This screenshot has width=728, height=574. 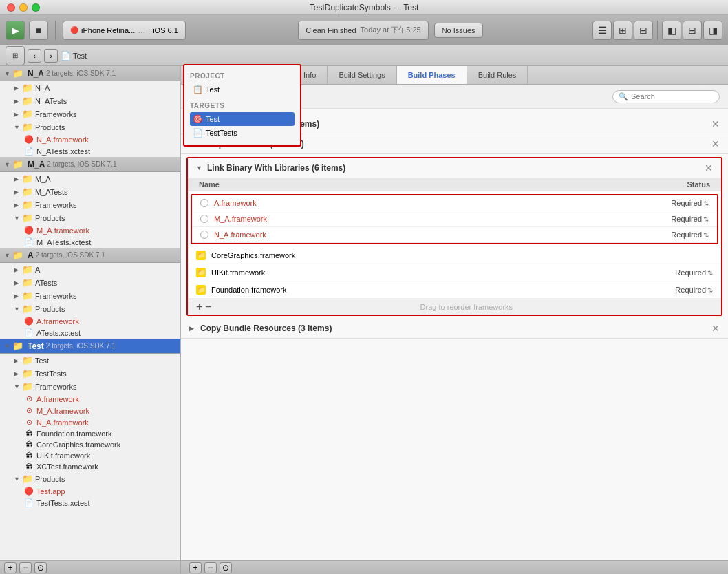 I want to click on sidebar-item-ma-folder: ▶ 📁 M_A, so click(x=90, y=179).